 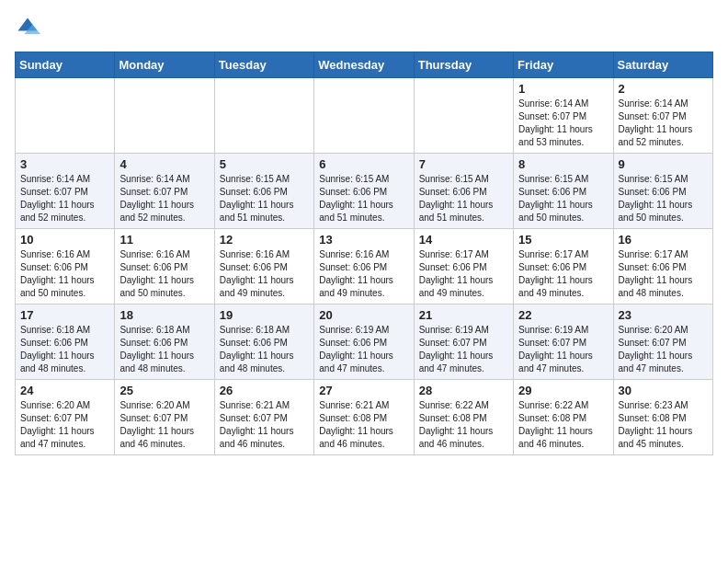 I want to click on day-number: 9, so click(x=664, y=164).